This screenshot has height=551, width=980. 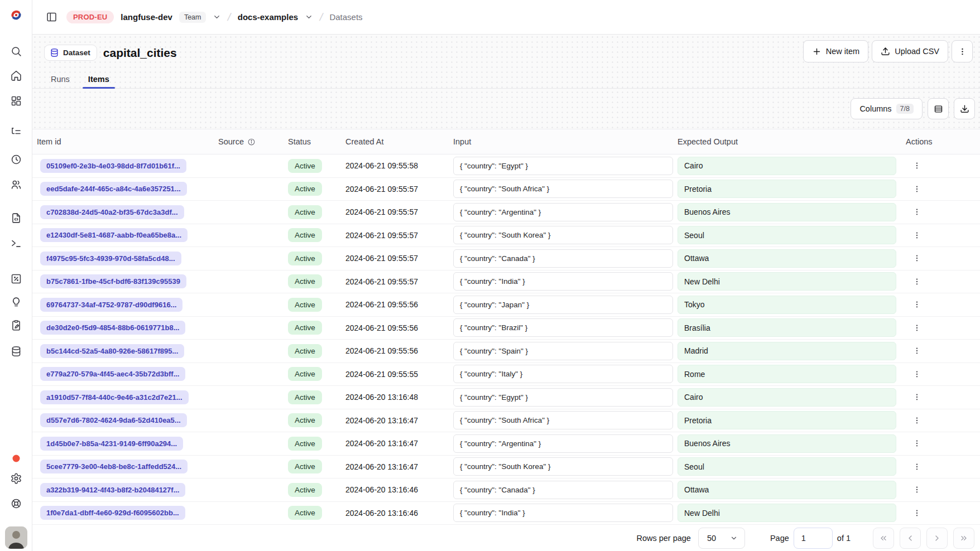 What do you see at coordinates (16, 478) in the screenshot?
I see `settings-gear-icon` at bounding box center [16, 478].